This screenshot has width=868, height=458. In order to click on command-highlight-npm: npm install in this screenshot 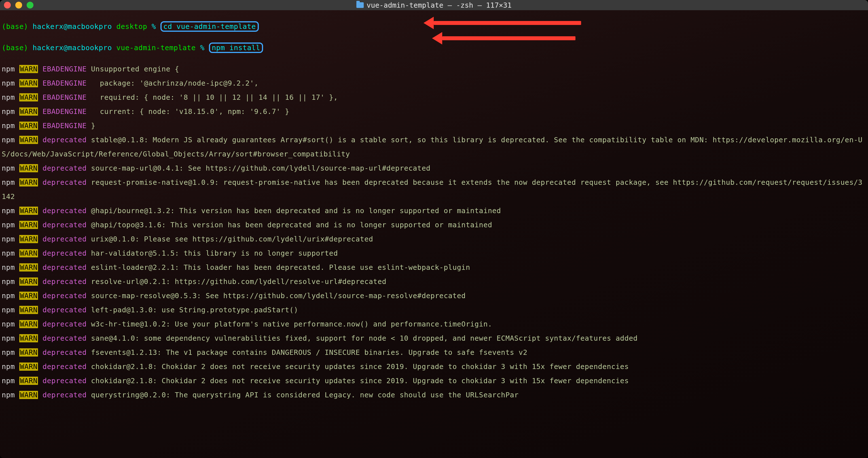, I will do `click(236, 48)`.